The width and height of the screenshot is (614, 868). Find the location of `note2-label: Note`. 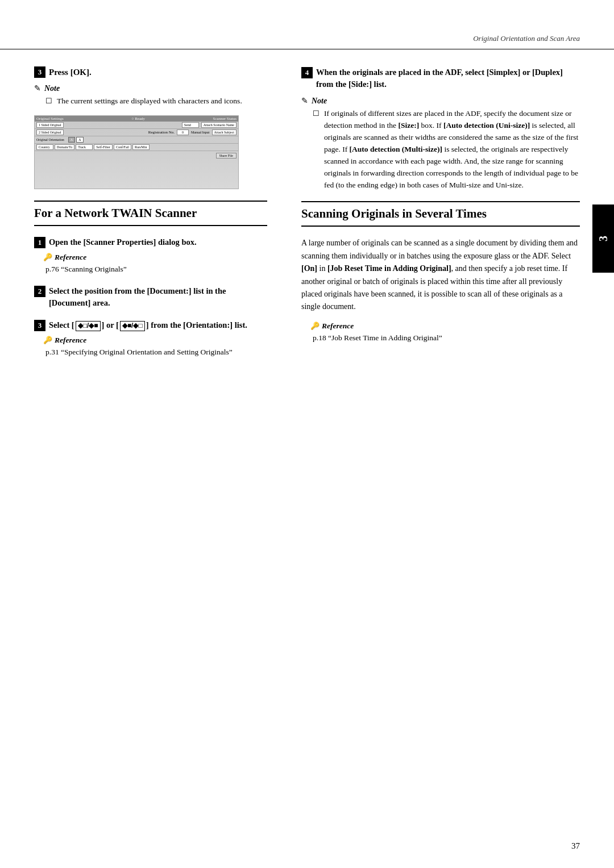

note2-label: Note is located at coordinates (320, 101).